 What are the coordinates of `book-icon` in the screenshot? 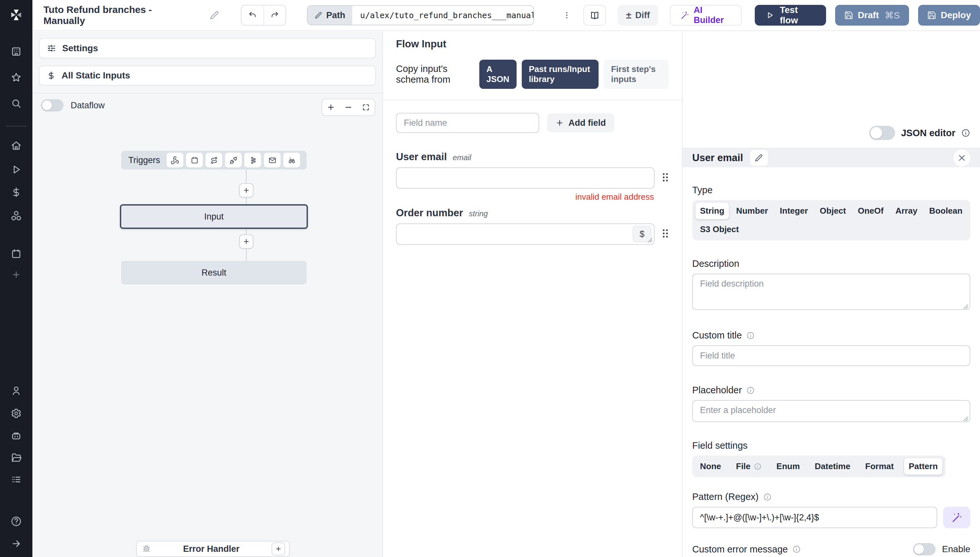 It's located at (595, 15).